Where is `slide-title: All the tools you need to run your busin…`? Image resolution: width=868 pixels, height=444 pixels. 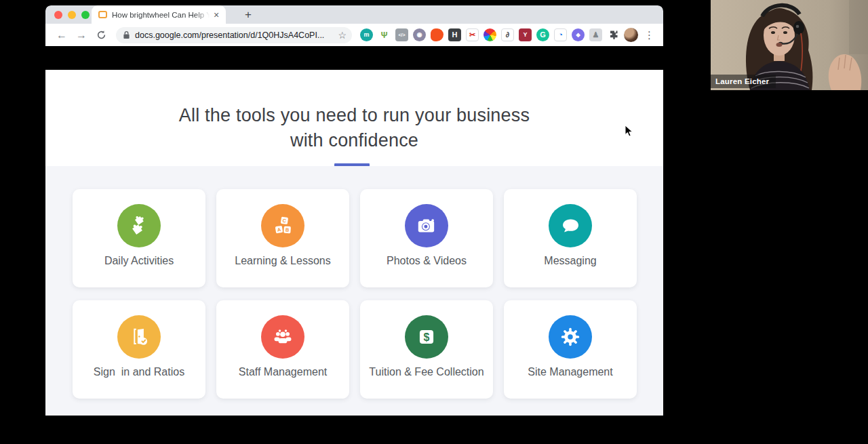
slide-title: All the tools you need to run your busin… is located at coordinates (354, 128).